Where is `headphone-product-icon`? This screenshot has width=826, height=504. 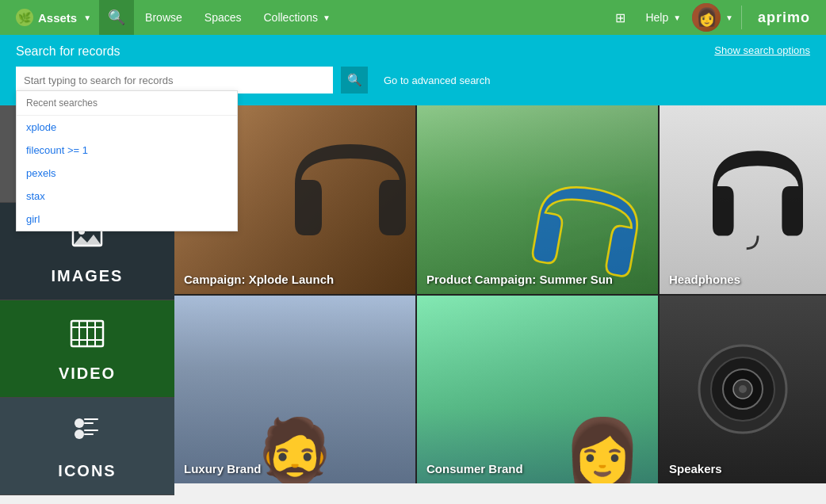 headphone-product-icon is located at coordinates (755, 192).